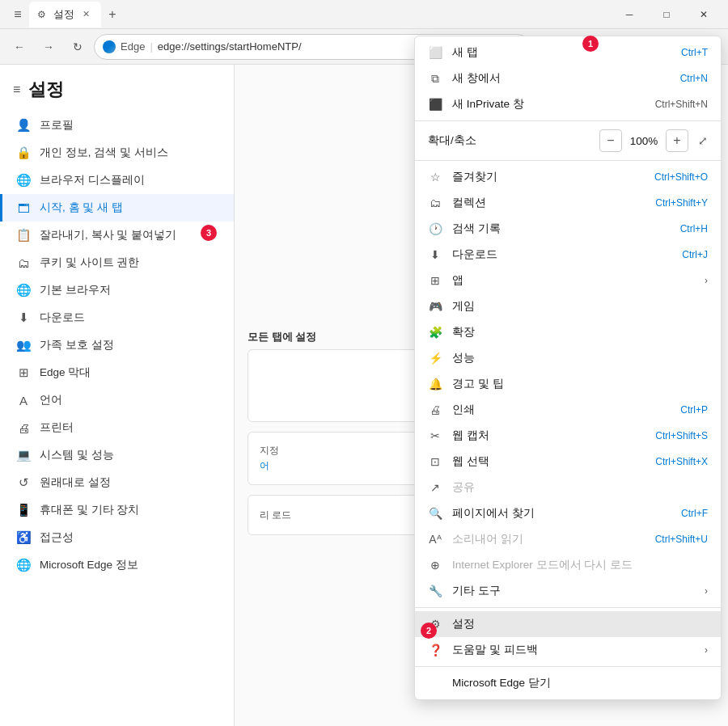 This screenshot has width=728, height=726. I want to click on sidebar-icon-system: 💻, so click(23, 455).